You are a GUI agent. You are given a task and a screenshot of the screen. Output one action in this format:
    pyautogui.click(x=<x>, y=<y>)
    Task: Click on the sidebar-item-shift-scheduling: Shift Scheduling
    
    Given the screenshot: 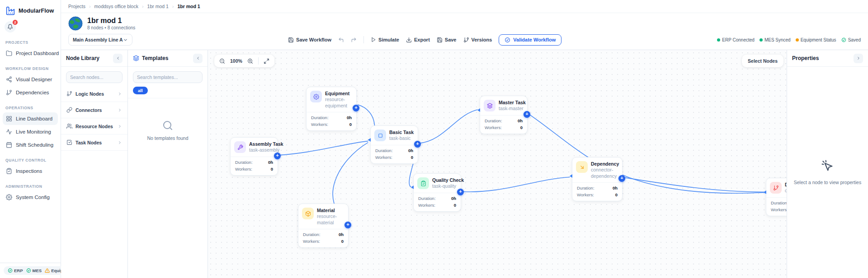 What is the action you would take?
    pyautogui.click(x=30, y=145)
    